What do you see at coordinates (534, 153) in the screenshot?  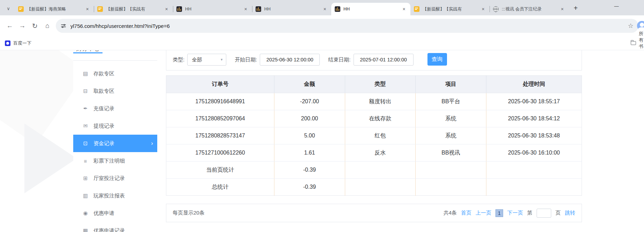 I see `table-cell: 2025-06-30 16:10:00` at bounding box center [534, 153].